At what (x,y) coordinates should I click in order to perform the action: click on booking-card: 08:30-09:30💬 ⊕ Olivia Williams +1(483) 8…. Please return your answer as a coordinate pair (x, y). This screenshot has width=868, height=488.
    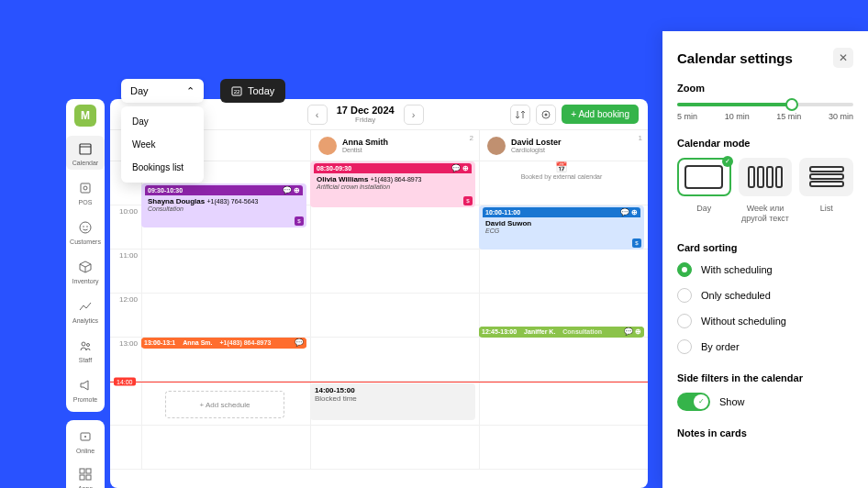
    Looking at the image, I should click on (393, 184).